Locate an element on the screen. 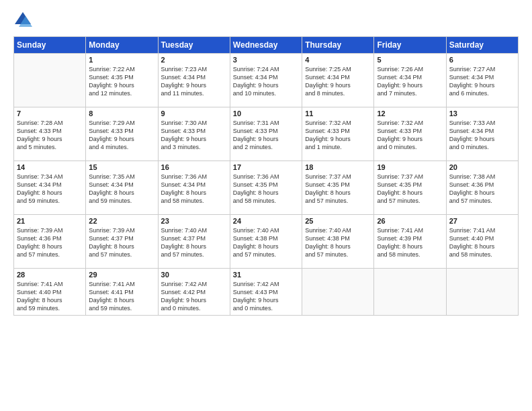 This screenshot has width=532, height=411. cell-content: Sunrise: 7:42 AM Sunset: 4:42 PM Dayligh… is located at coordinates (194, 297).